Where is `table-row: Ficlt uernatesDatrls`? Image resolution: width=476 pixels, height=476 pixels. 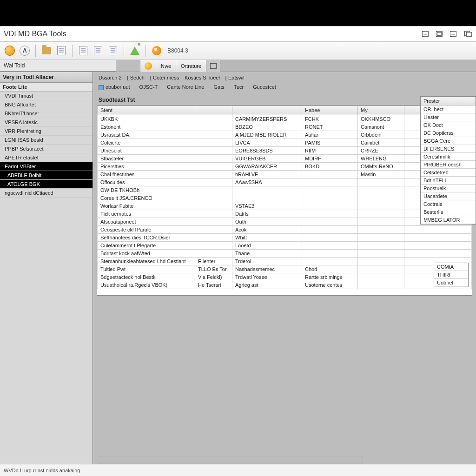 table-row: Ficlt uernatesDatrls is located at coordinates (284, 214).